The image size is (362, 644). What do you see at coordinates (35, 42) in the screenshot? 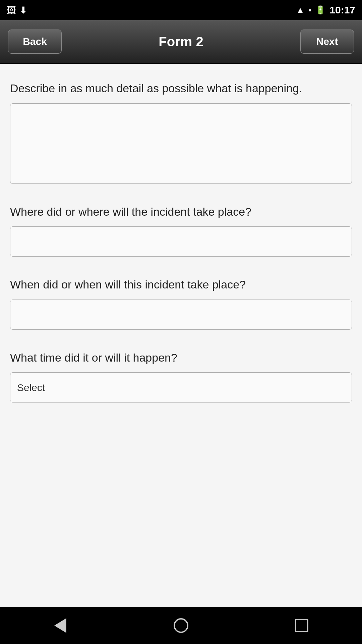
I see `back-button: Back` at bounding box center [35, 42].